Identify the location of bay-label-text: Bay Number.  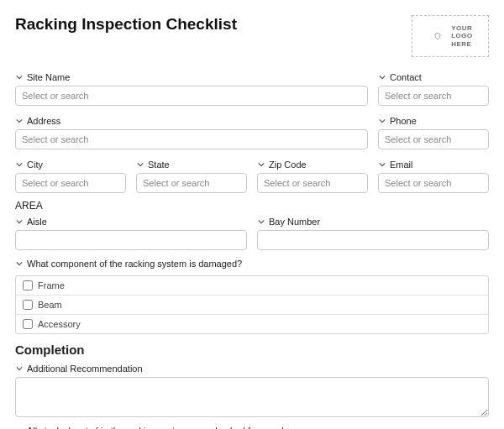
(294, 222).